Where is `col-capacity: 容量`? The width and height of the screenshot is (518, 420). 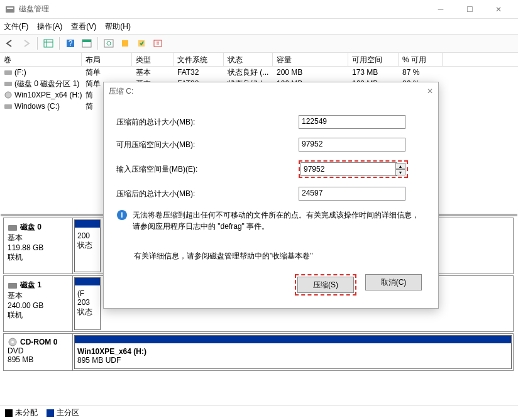 col-capacity: 容量 is located at coordinates (311, 59).